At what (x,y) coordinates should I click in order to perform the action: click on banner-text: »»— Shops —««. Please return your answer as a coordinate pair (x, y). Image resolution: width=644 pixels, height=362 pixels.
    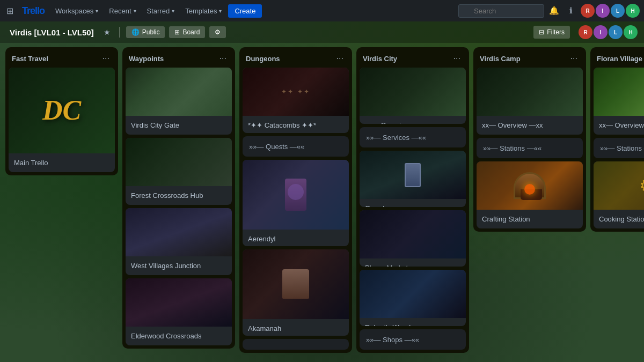
    Looking at the image, I should click on (393, 340).